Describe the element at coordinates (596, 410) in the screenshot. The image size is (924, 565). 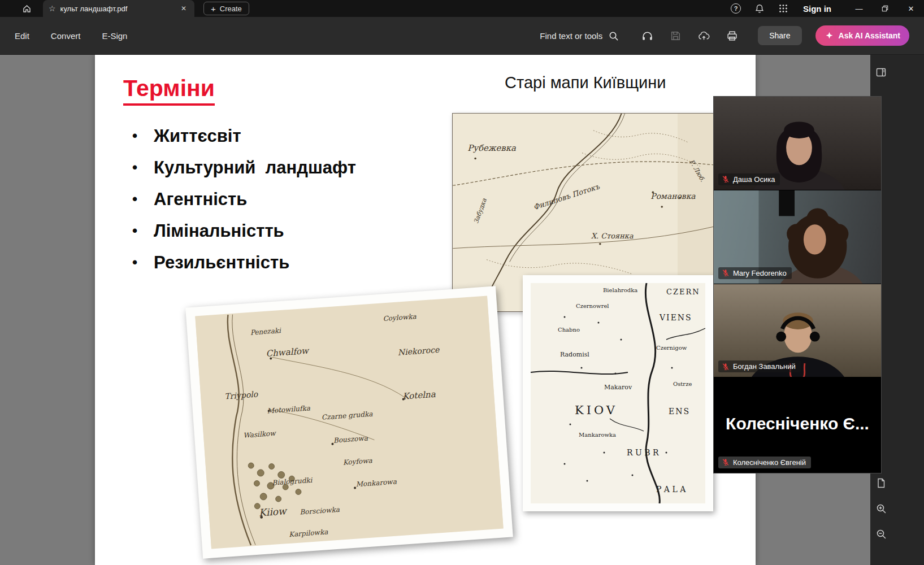
I see `map-label: KIOV` at that location.